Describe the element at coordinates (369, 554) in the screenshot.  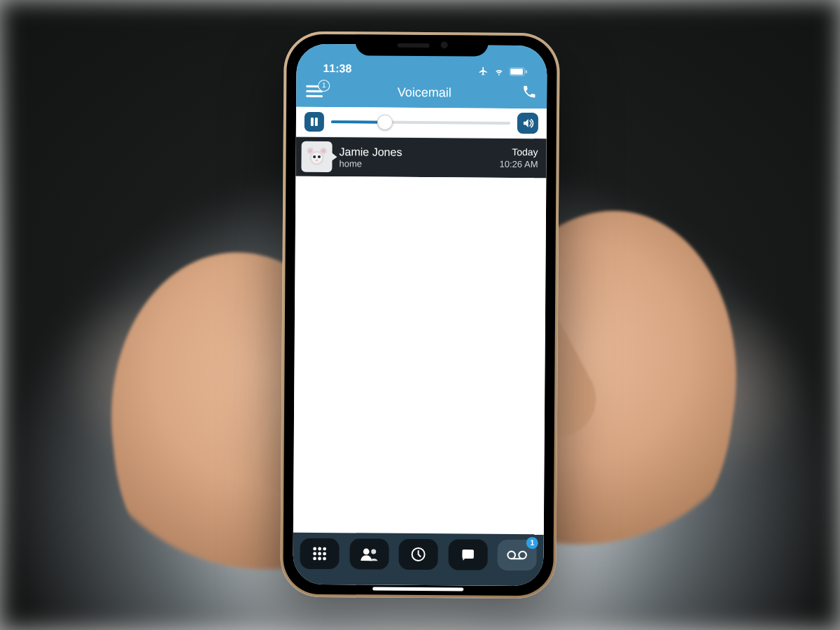
I see `contacts-icon` at that location.